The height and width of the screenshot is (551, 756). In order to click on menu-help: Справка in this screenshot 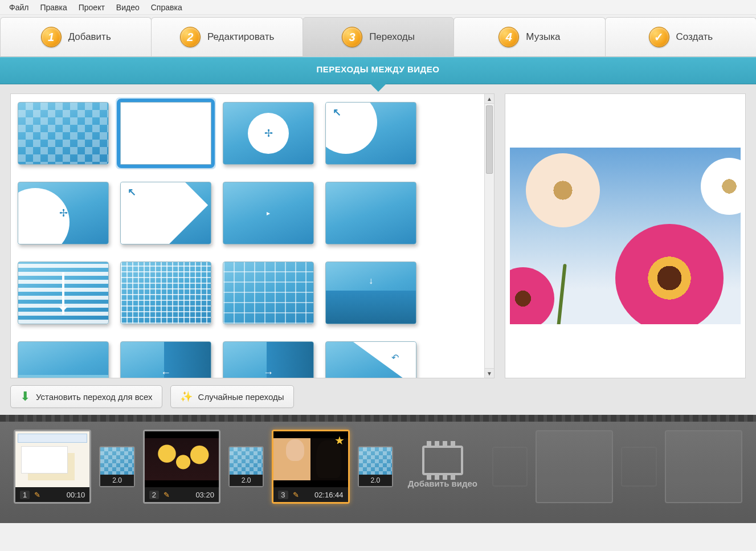, I will do `click(166, 7)`.